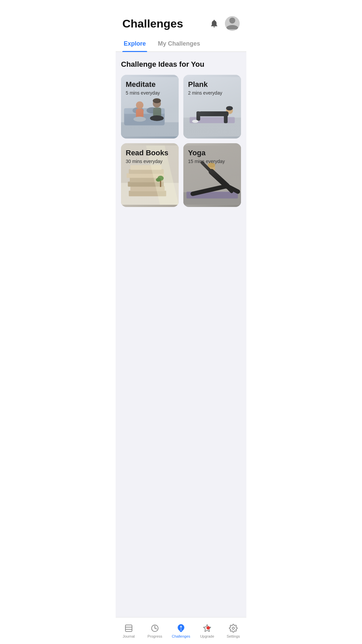  I want to click on tabs-bar: Explore My Challenges, so click(181, 44).